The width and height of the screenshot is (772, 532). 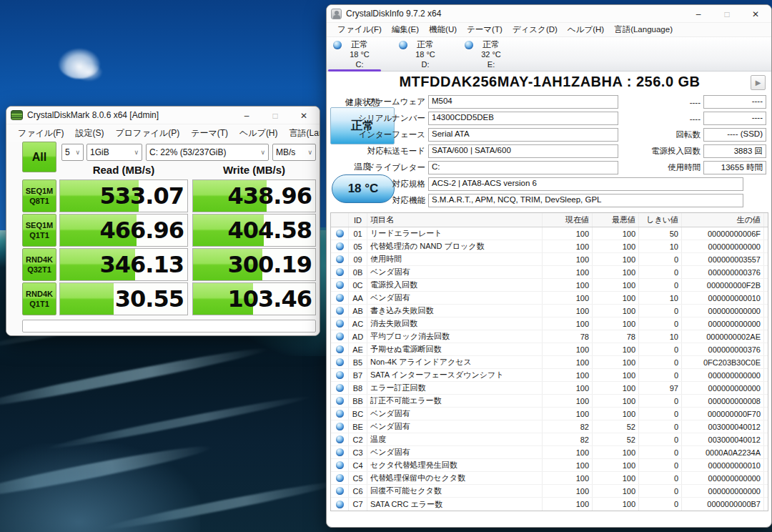 I want to click on drive-letter-text: C:, so click(x=360, y=64).